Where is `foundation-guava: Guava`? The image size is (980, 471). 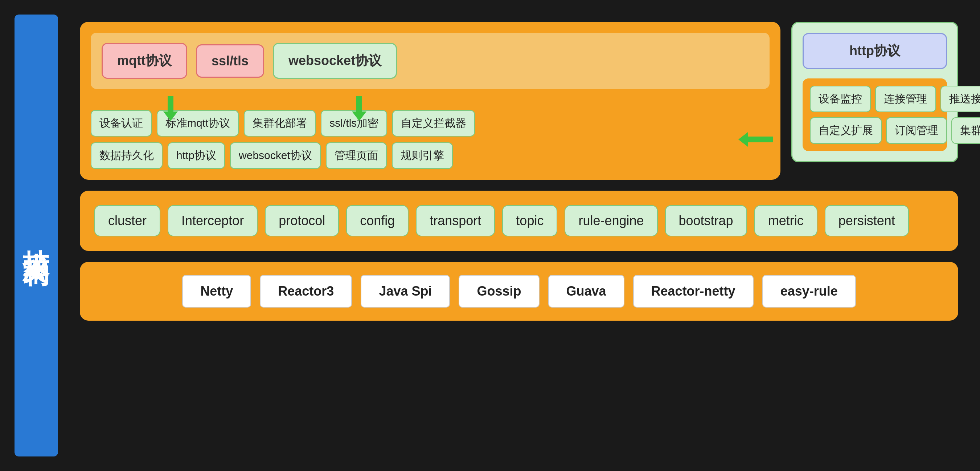
foundation-guava: Guava is located at coordinates (586, 291).